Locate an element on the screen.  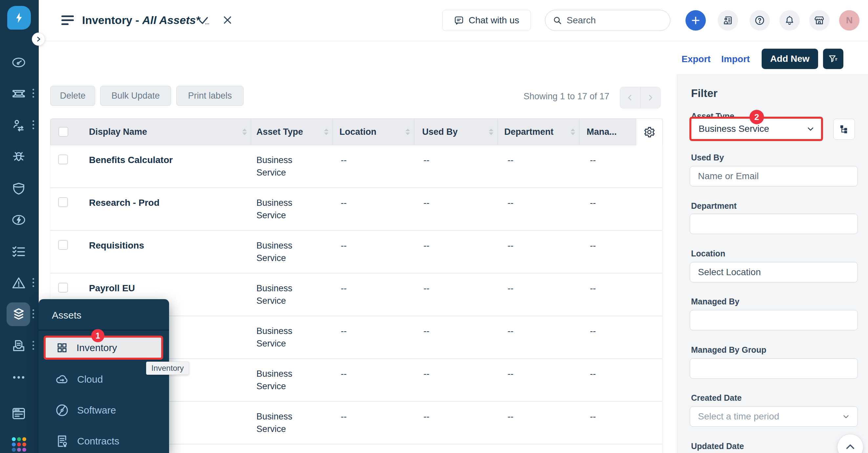
bell-icon is located at coordinates (790, 20).